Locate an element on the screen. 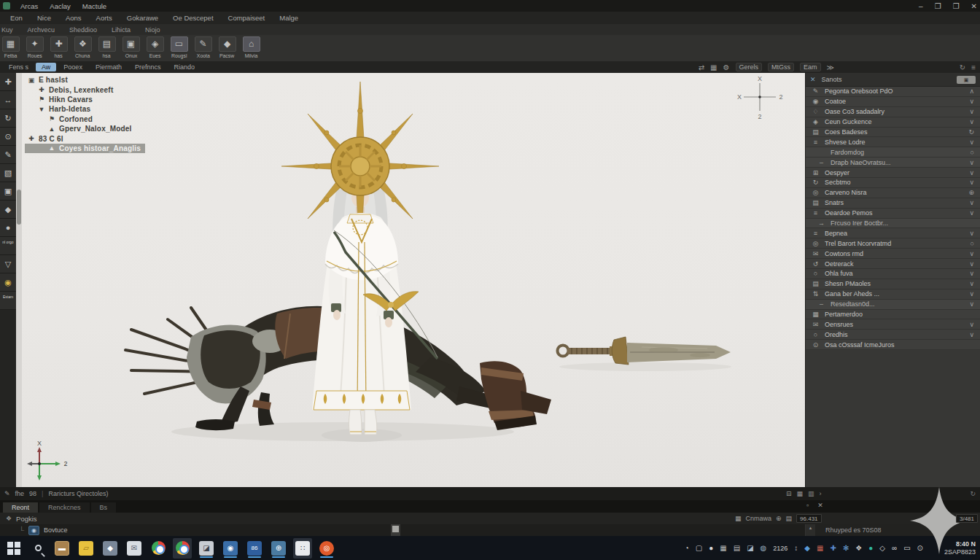 The width and height of the screenshot is (980, 560). app-media: ◉ is located at coordinates (230, 548).